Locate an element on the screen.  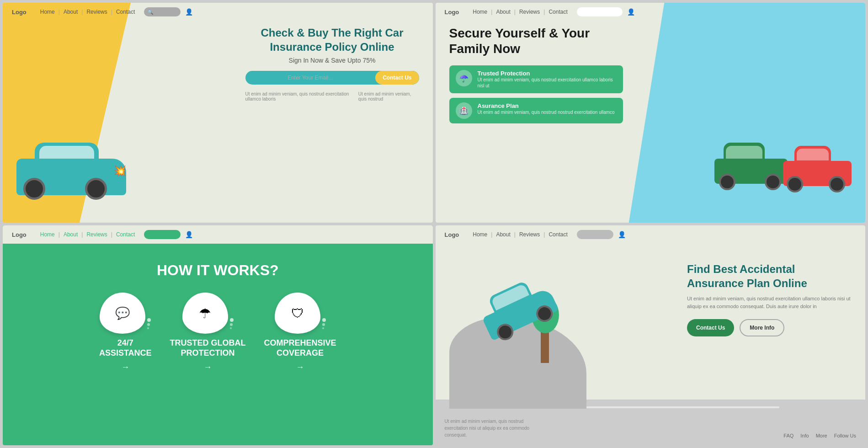
feature-arrow-coverage: → is located at coordinates (300, 368).